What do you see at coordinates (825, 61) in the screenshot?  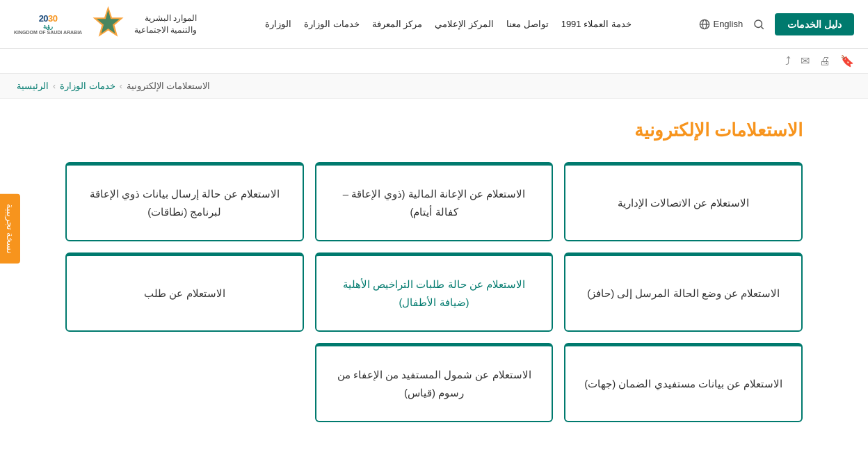 I see `print-icon: 🖨` at bounding box center [825, 61].